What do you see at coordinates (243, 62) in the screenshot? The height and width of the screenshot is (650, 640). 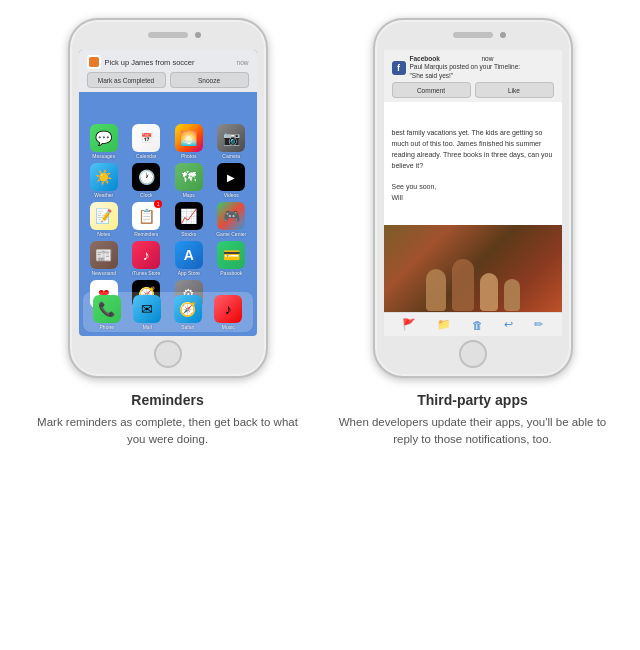 I see `notif-time: now` at bounding box center [243, 62].